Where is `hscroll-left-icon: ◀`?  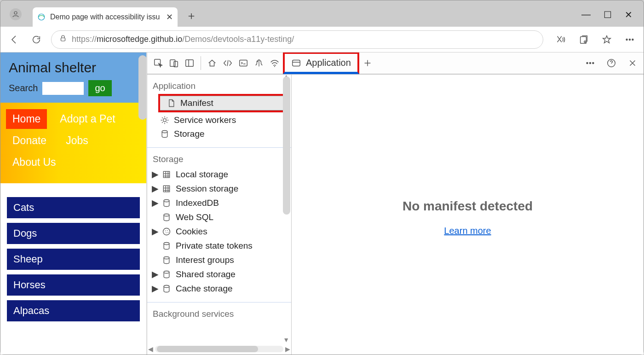
hscroll-left-icon: ◀ is located at coordinates (151, 349).